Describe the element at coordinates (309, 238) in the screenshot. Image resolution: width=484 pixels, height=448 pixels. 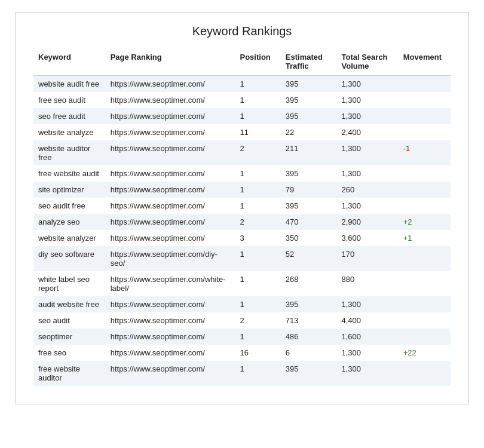
I see `cell-estimated_traffic: 350` at that location.